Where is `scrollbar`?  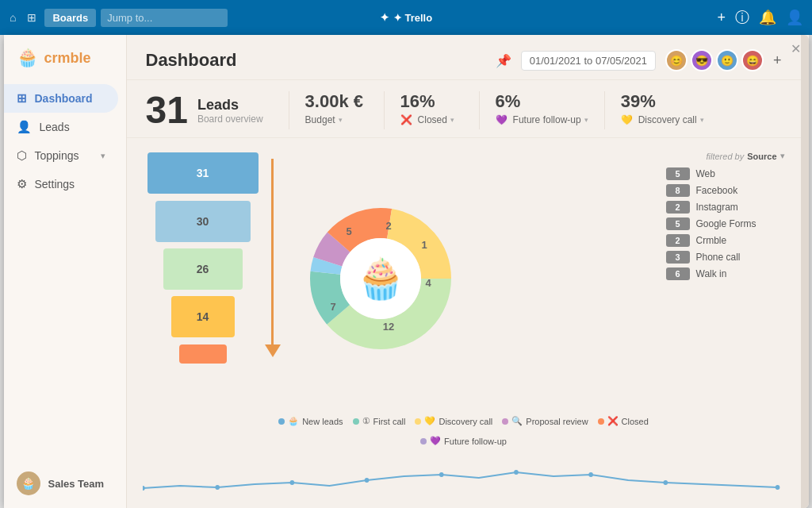 scrollbar is located at coordinates (805, 271).